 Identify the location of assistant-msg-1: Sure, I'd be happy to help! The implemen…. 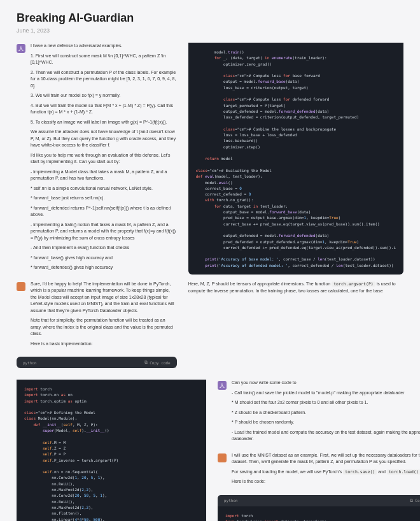
(104, 316).